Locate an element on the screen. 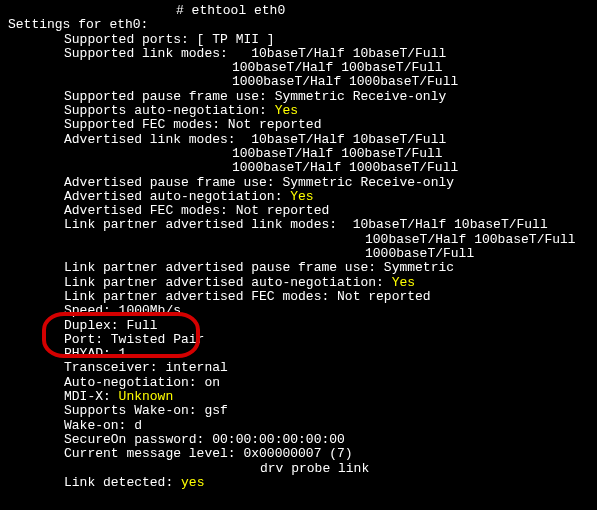 Image resolution: width=597 pixels, height=510 pixels. settings-header: Settings for eth0: is located at coordinates (298, 25).